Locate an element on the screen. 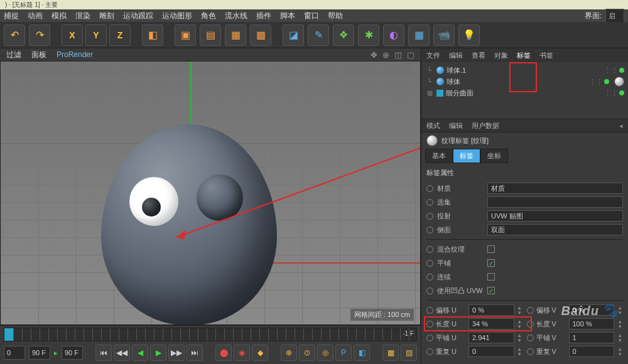 The height and width of the screenshot is (364, 628). axis-z-button: Z is located at coordinates (120, 35).